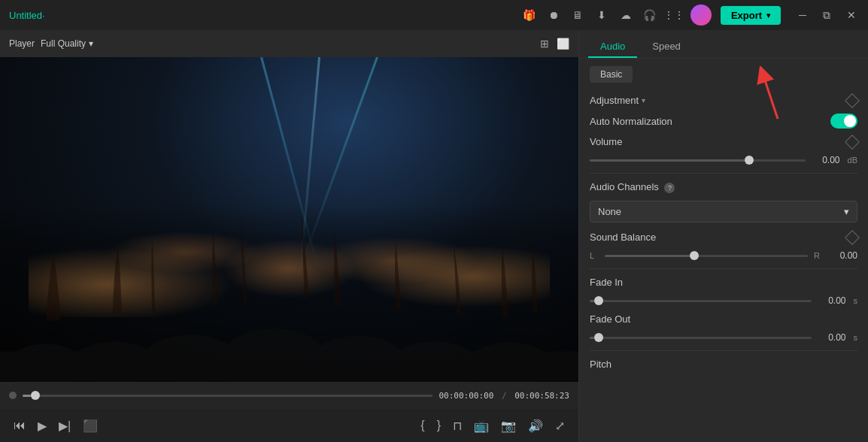 The width and height of the screenshot is (868, 442). I want to click on mark-out-button: }, so click(439, 425).